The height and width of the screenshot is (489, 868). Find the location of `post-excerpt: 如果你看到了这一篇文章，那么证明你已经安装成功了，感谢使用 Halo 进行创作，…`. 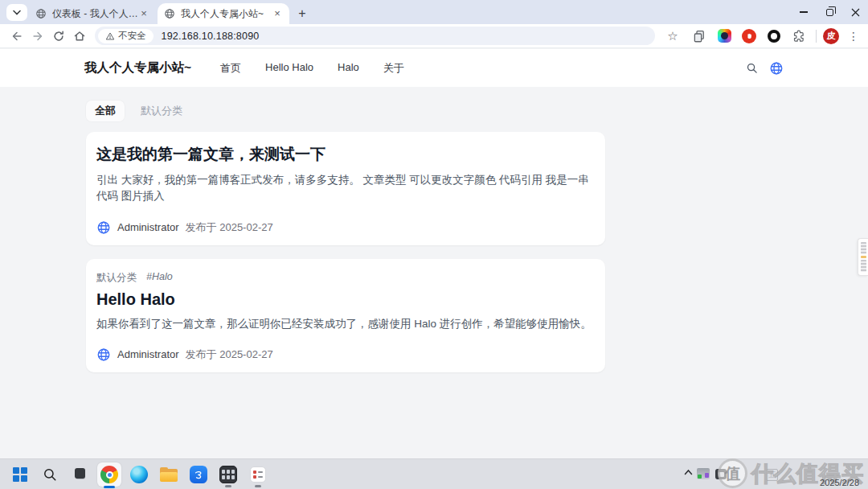

post-excerpt: 如果你看到了这一篇文章，那么证明你已经安装成功了，感谢使用 Halo 进行创作，… is located at coordinates (346, 324).